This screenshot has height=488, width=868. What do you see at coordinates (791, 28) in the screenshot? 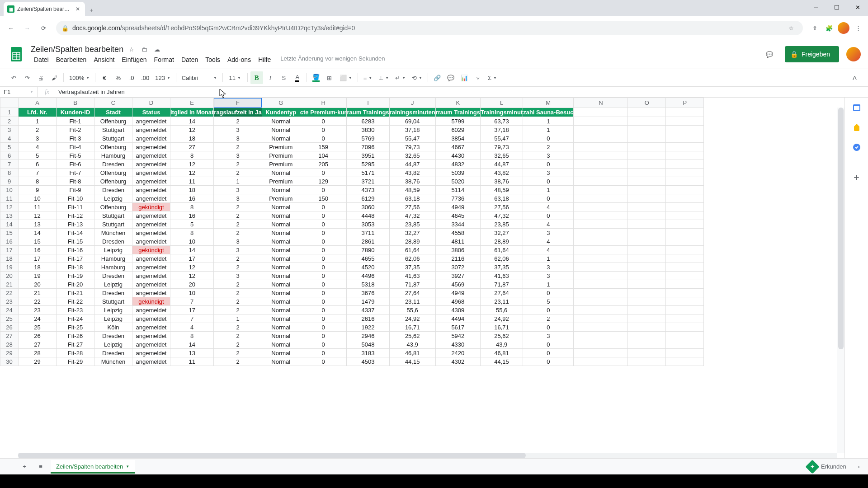
I see `star-icon: ☆` at bounding box center [791, 28].